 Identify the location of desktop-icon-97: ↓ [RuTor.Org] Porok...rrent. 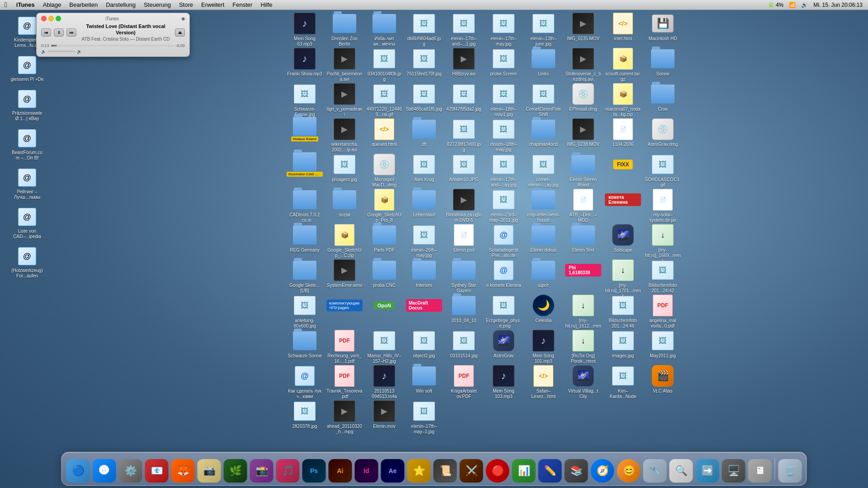
(583, 347).